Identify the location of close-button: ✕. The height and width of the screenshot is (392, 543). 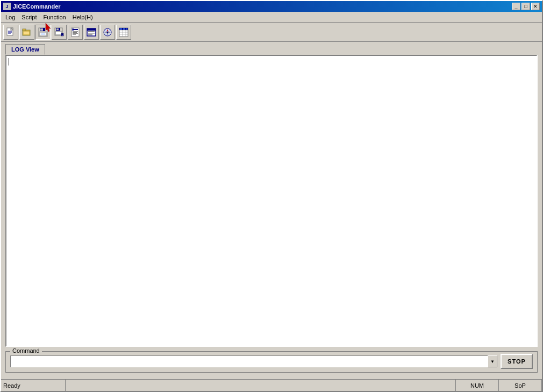
(535, 6).